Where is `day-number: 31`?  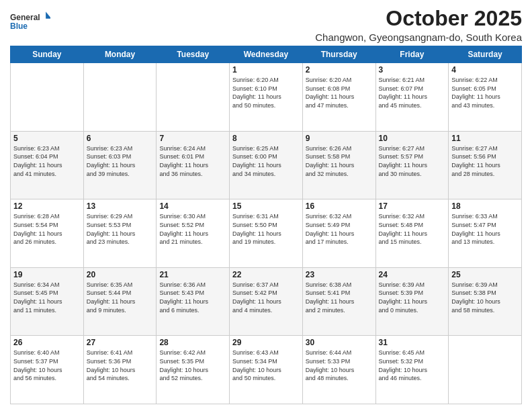
day-number: 31 is located at coordinates (412, 342).